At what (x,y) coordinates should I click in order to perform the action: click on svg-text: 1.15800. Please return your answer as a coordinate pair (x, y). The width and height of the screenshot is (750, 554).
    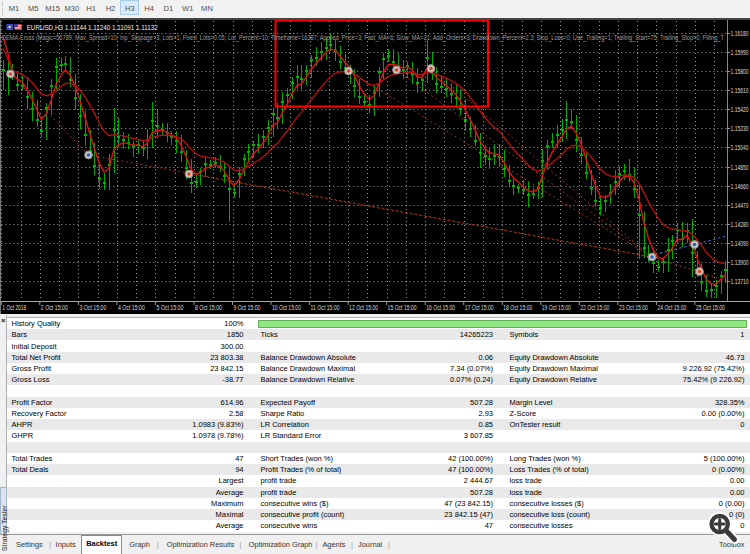
    Looking at the image, I should click on (740, 72).